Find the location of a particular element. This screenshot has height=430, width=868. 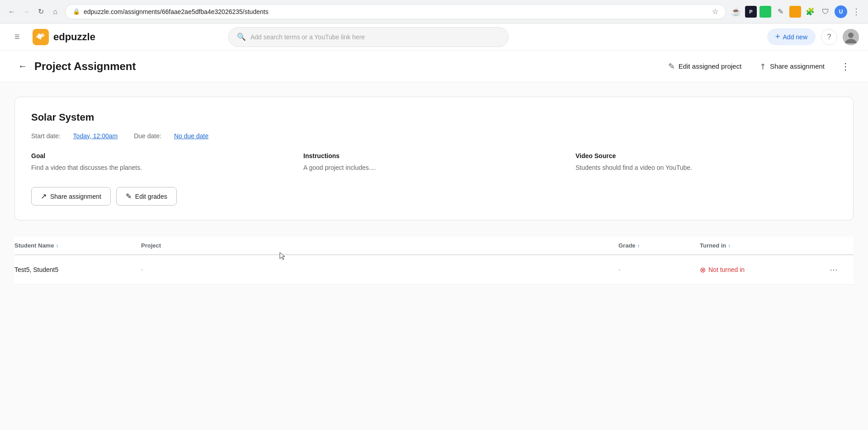

card-share-label: Share assignment is located at coordinates (76, 196).